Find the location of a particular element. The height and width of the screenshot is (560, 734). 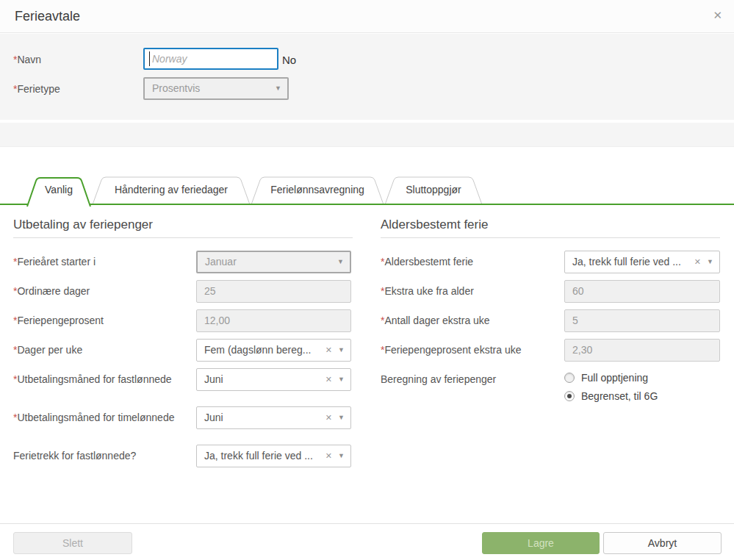

row-utbetalingsmaned-timelonnede: *Utbetalingsmåned for timelønnede Juni ✕… is located at coordinates (183, 417).